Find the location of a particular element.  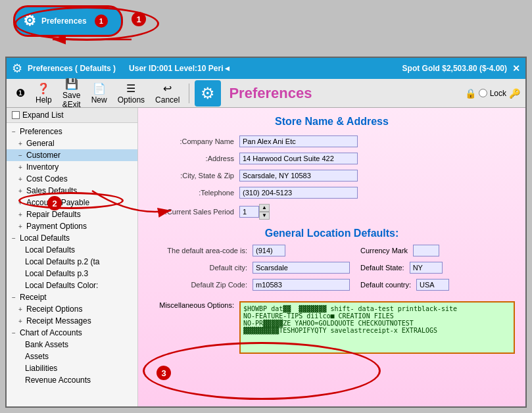

city-state-zip-row: :City, State & Zip is located at coordinates (331, 176).